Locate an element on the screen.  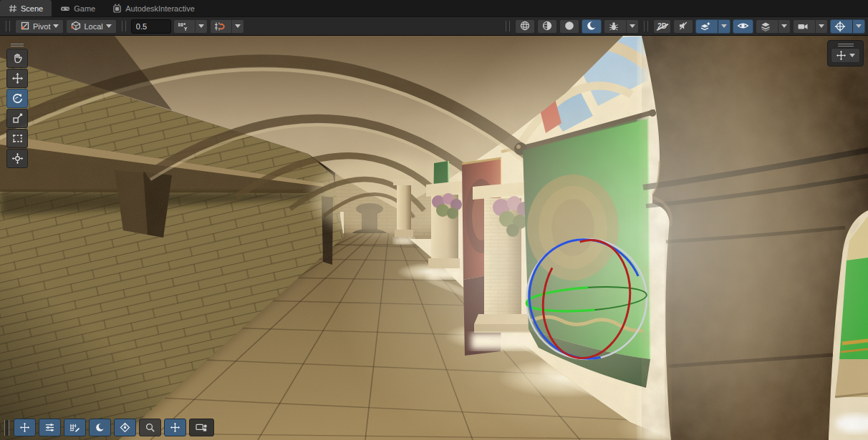
grid-icon is located at coordinates (13, 9).